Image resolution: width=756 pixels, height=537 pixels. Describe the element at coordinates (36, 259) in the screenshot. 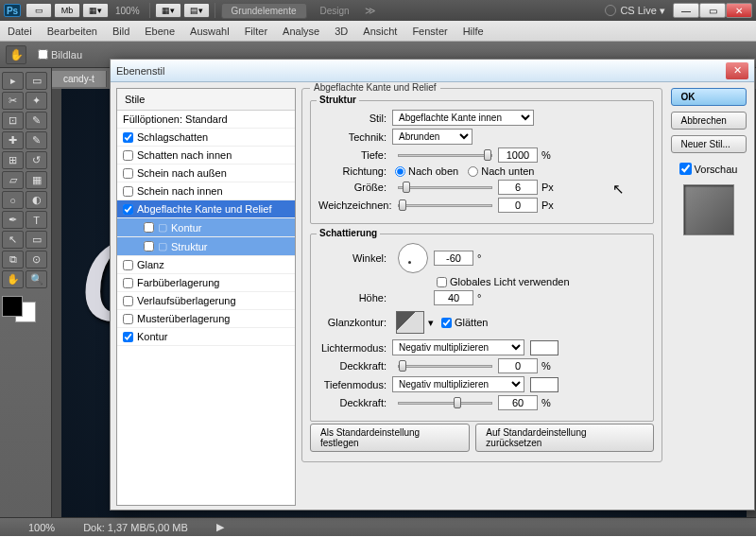

I see `tool-3dcam: ⊙` at that location.